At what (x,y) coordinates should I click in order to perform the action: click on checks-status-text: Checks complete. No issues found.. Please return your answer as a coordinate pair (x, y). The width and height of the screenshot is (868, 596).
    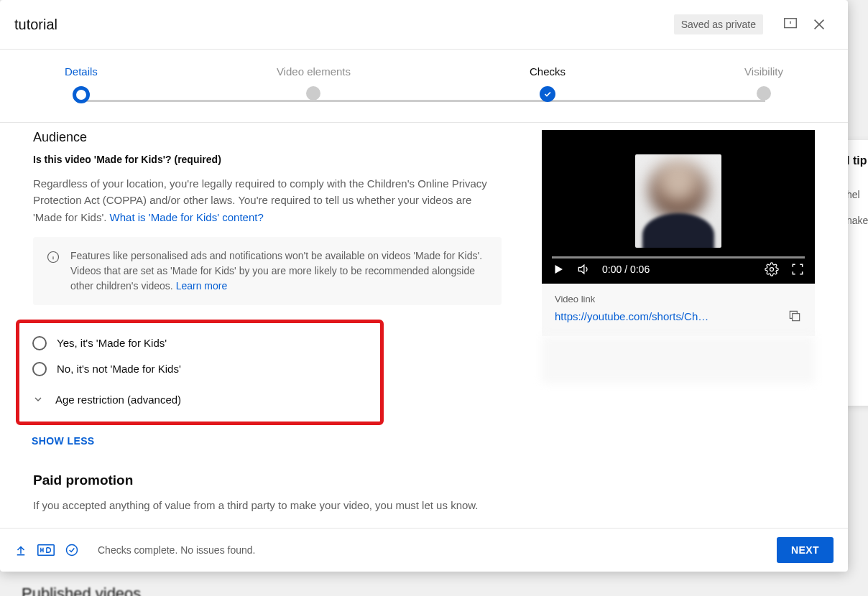
    Looking at the image, I should click on (433, 550).